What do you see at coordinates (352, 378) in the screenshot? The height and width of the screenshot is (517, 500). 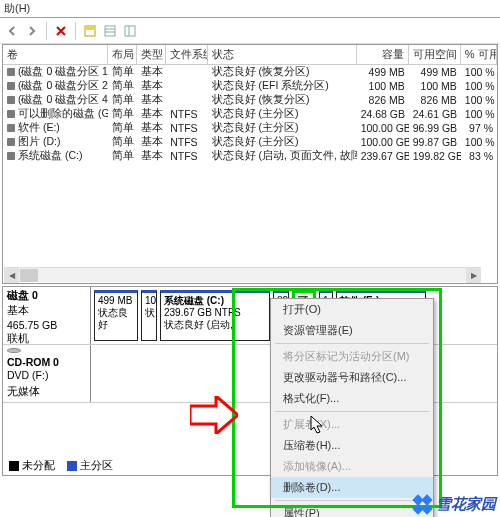 I see `menu-change-letter: 更改驱动器号和路径(C)...` at bounding box center [352, 378].